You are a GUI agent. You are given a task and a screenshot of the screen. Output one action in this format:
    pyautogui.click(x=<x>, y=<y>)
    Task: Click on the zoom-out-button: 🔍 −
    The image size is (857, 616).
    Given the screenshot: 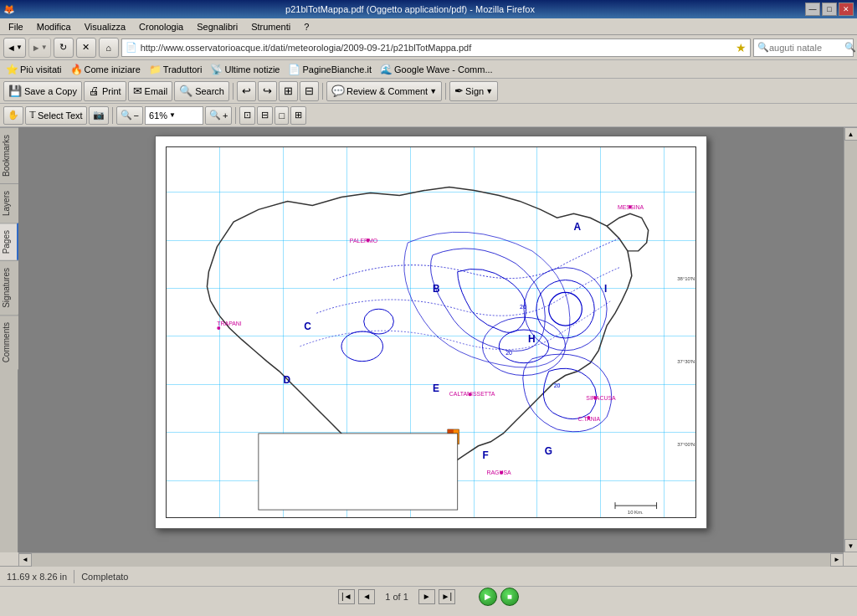 What is the action you would take?
    pyautogui.click(x=130, y=116)
    